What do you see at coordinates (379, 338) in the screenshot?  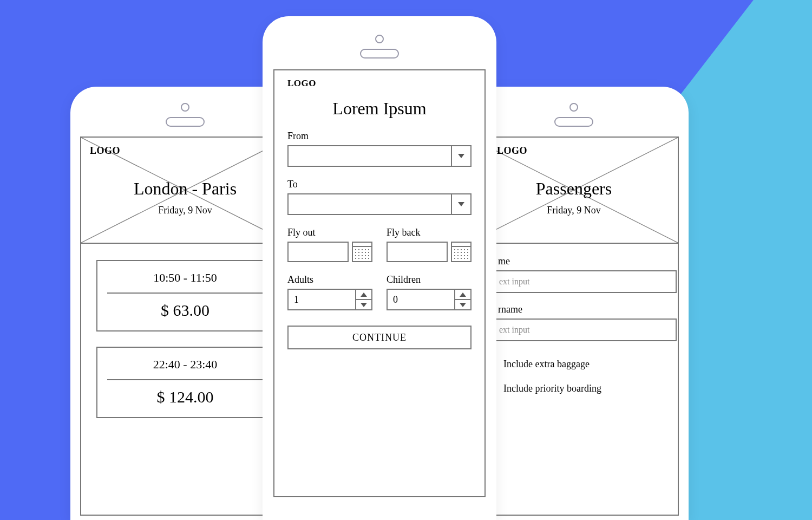 I see `continue-label: CONTINUE` at bounding box center [379, 338].